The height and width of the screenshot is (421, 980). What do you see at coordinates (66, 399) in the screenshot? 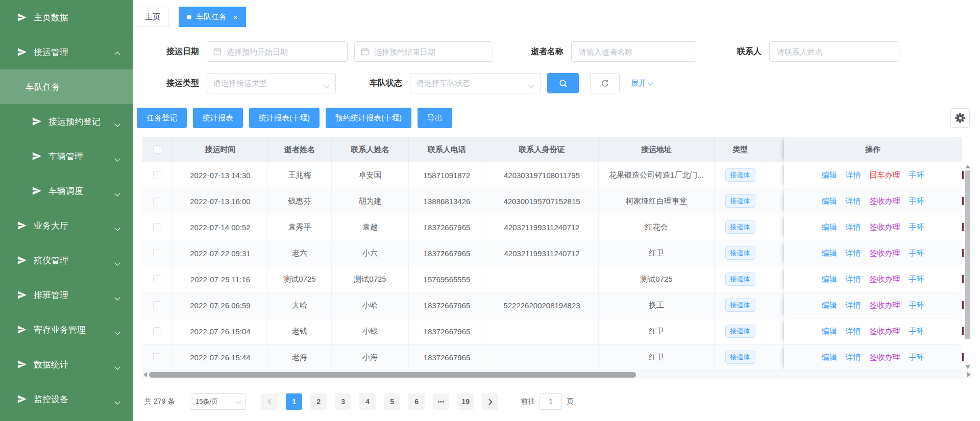
I see `sidebar-item: 监控设备` at bounding box center [66, 399].